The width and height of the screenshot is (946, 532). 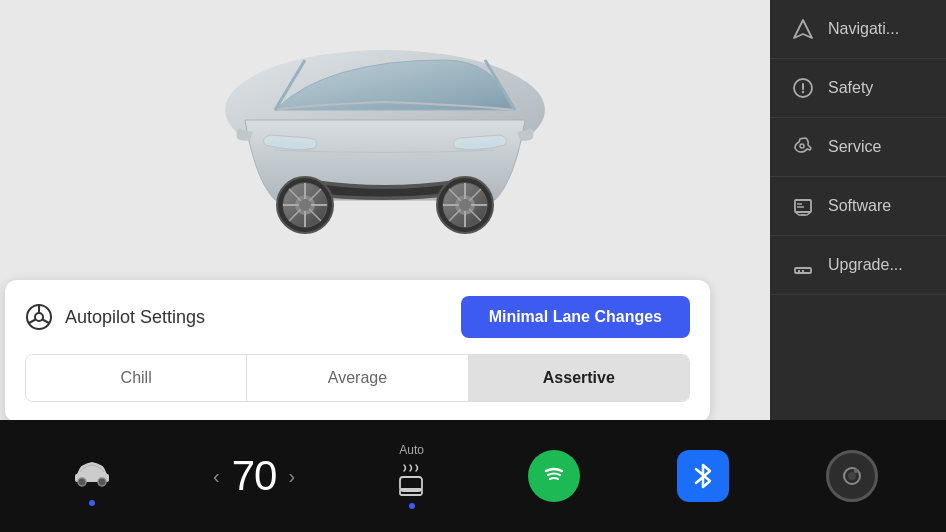 I want to click on spotify-icon, so click(x=554, y=476).